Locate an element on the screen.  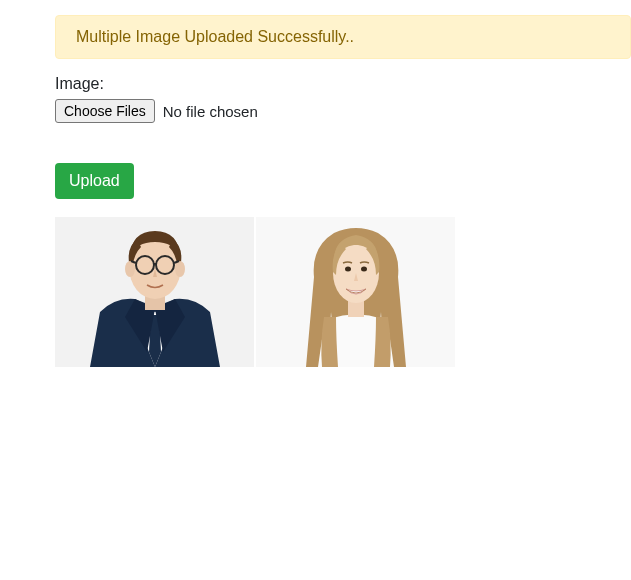
upload-button: Upload is located at coordinates (94, 181).